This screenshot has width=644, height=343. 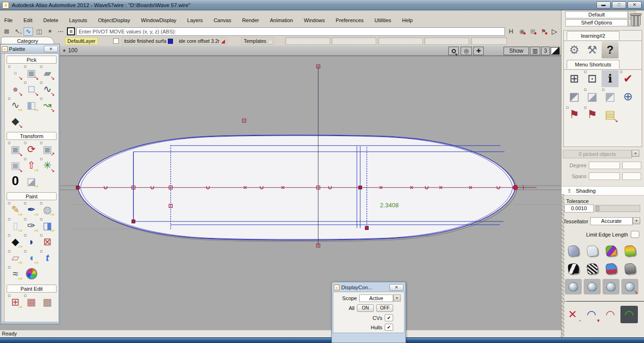 I want to click on minimize-icon: ▬, so click(x=603, y=5).